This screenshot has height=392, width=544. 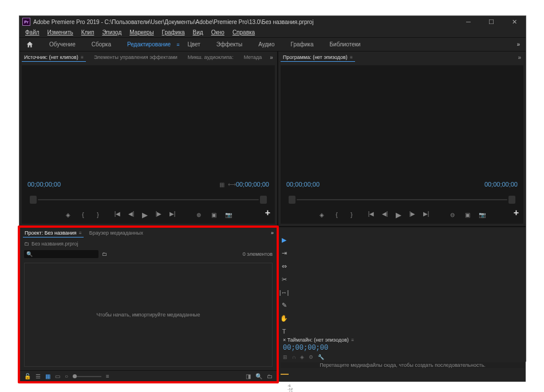 What do you see at coordinates (112, 32) in the screenshot?
I see `menu-sequence: Эпизод` at bounding box center [112, 32].